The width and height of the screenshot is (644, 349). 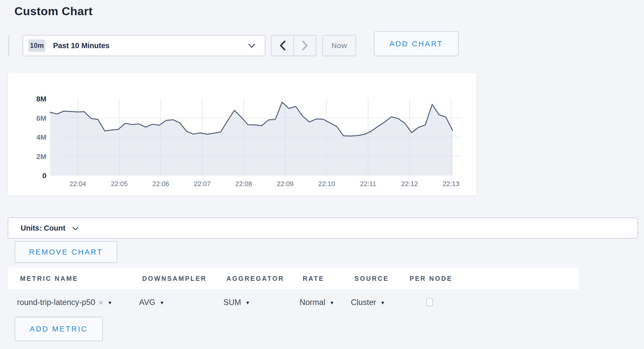 I want to click on col-header-aggregator: AGGREGATOR, so click(x=256, y=278).